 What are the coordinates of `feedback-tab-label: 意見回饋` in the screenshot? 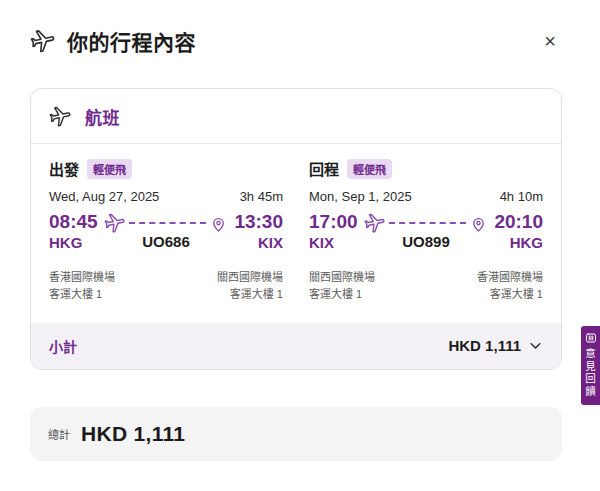 It's located at (590, 373).